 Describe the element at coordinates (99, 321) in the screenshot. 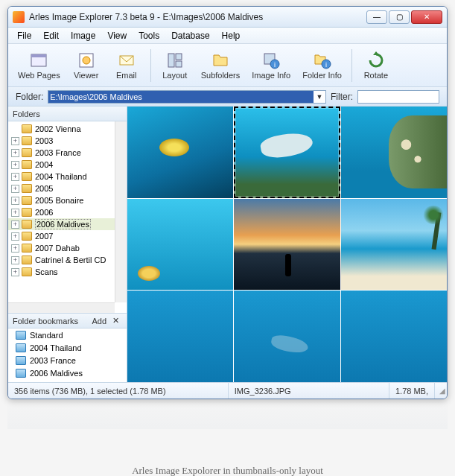

I see `bookmarks-add-button: Add` at that location.